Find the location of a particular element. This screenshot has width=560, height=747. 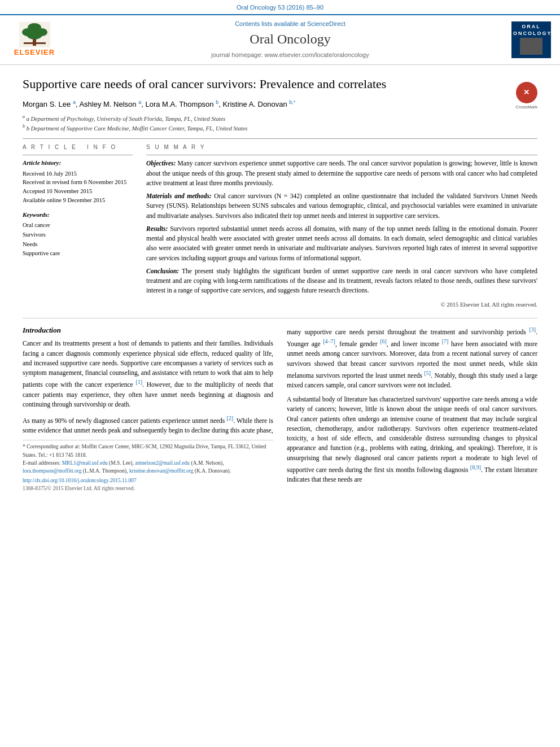

ref-8-9: [8,9] is located at coordinates (475, 468).